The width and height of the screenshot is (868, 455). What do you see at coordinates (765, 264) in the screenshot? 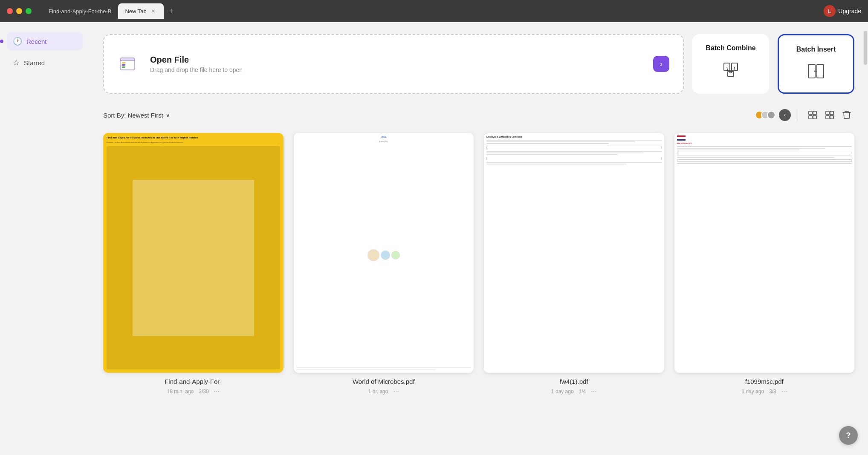
I see `file-item: MISCELLANEOUS f1099msc.pdf 1 day ago 3/` at bounding box center [765, 264].